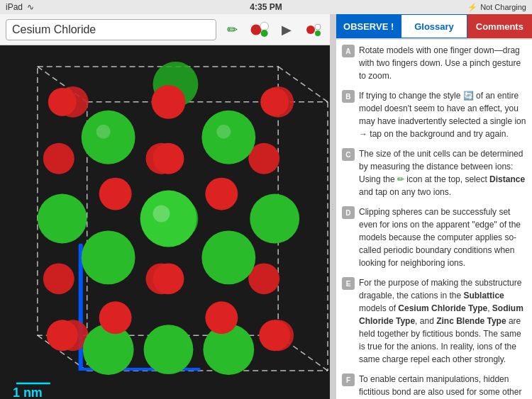  What do you see at coordinates (434, 237) in the screenshot?
I see `section-d: D Clipping spheres can be successfuly se…` at bounding box center [434, 237].